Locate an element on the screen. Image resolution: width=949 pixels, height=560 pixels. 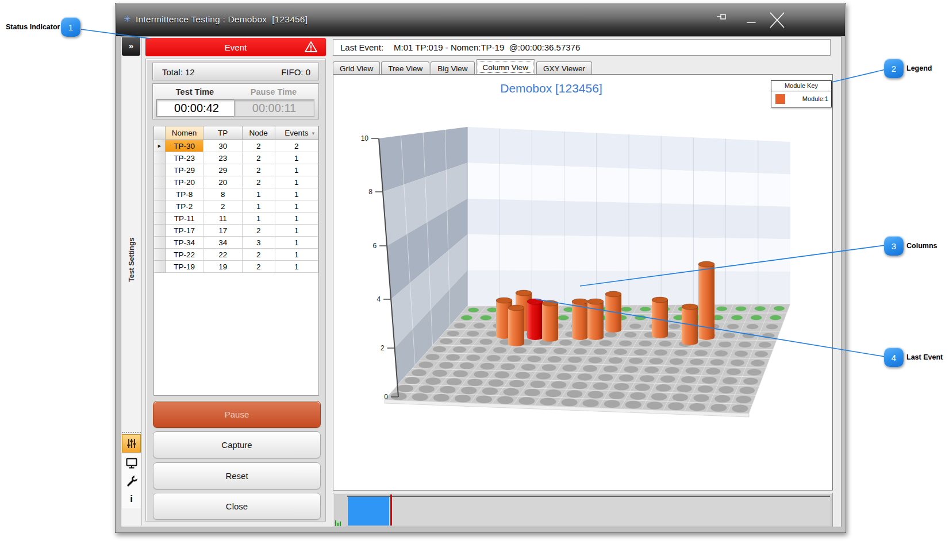
table-cell: TP-17 is located at coordinates (185, 231).